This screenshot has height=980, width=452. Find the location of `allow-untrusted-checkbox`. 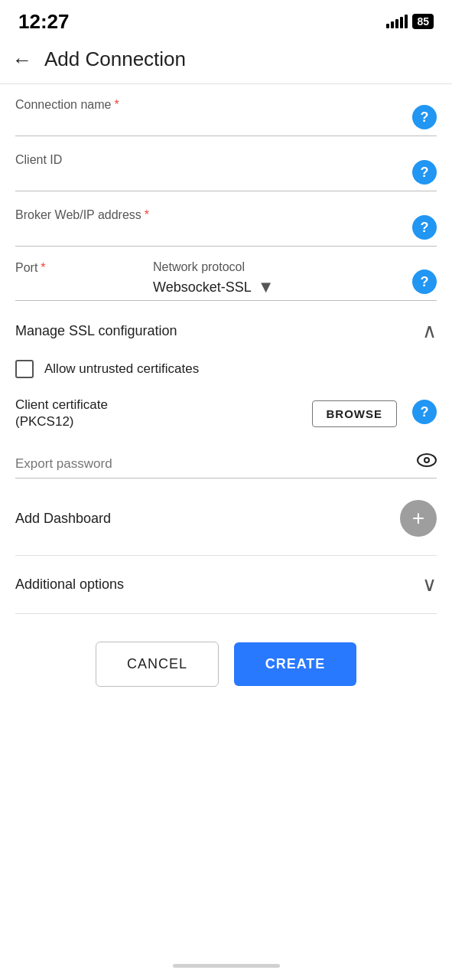

allow-untrusted-checkbox is located at coordinates (24, 369).